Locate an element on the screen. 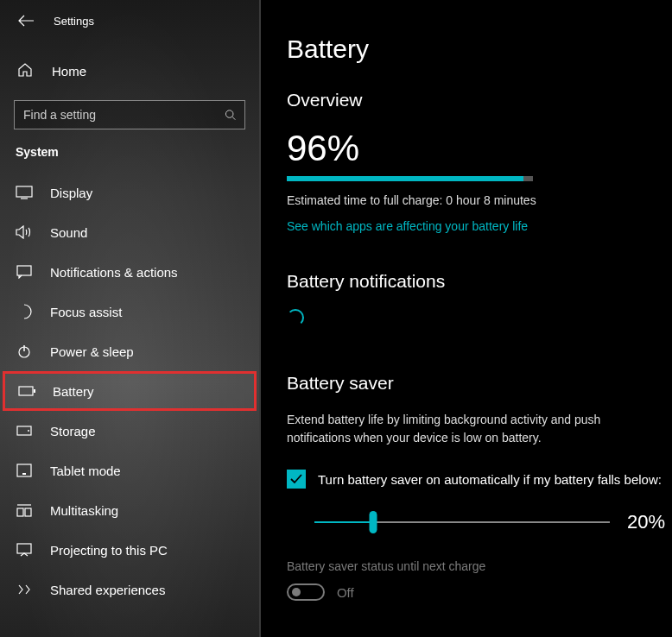 This screenshot has height=637, width=672. top-bar: Settings is located at coordinates (130, 21).